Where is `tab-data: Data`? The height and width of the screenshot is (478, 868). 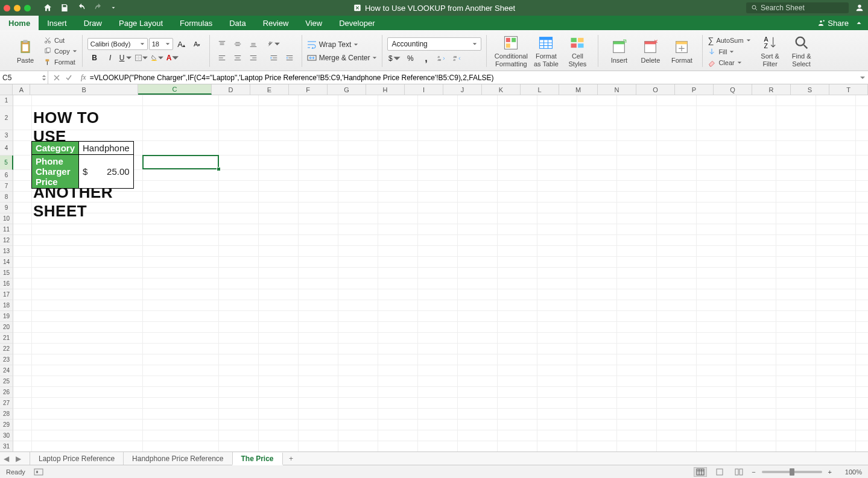 tab-data: Data is located at coordinates (238, 23).